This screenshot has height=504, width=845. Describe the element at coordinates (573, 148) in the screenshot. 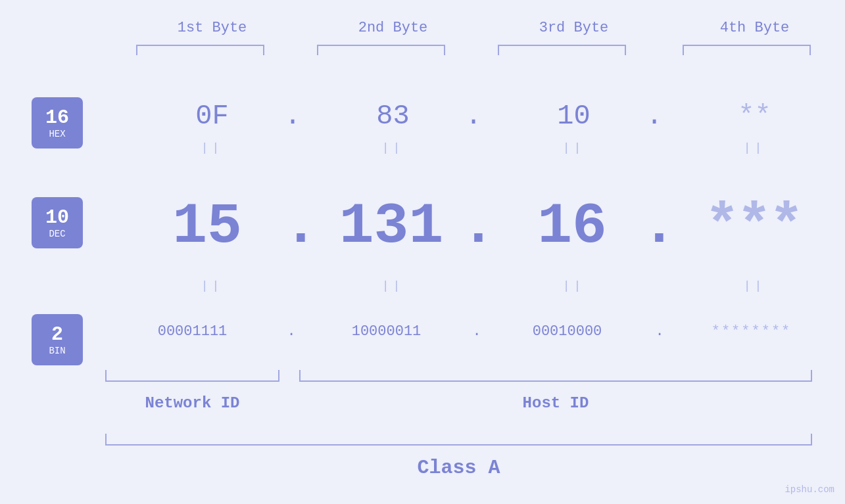

I see `eq-hex-3: ||` at that location.